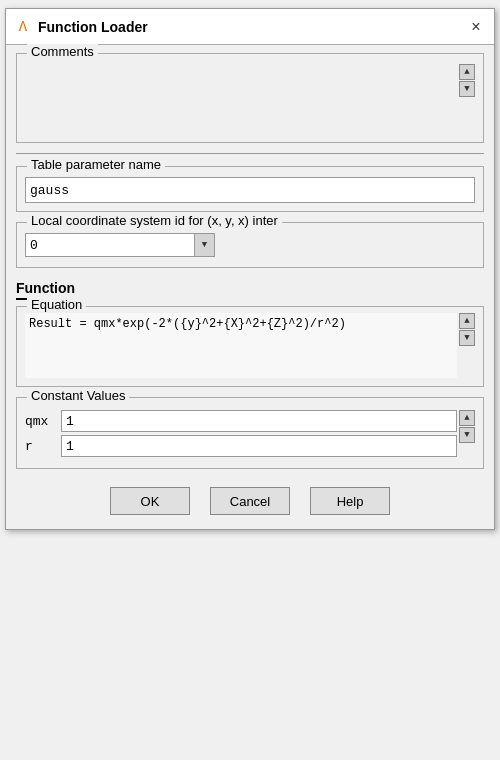 This screenshot has height=760, width=500. What do you see at coordinates (241, 446) in the screenshot?
I see `const-row-1: r` at bounding box center [241, 446].